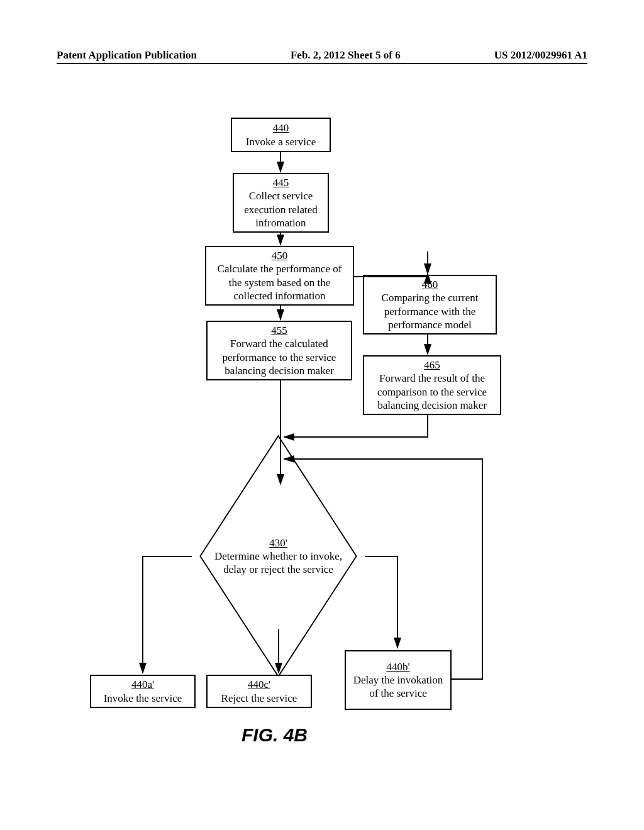  I want to click on ref-430p: 430', so click(278, 543).